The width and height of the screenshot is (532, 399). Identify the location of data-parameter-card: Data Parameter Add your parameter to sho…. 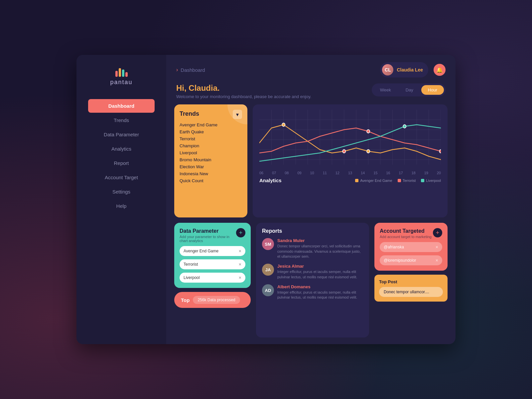
(212, 255).